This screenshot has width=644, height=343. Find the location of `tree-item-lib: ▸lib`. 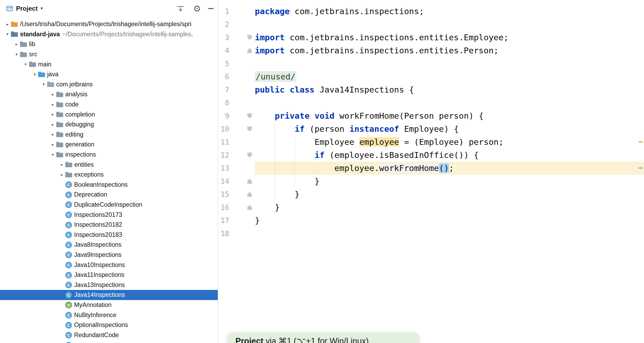

tree-item-lib: ▸lib is located at coordinates (109, 44).